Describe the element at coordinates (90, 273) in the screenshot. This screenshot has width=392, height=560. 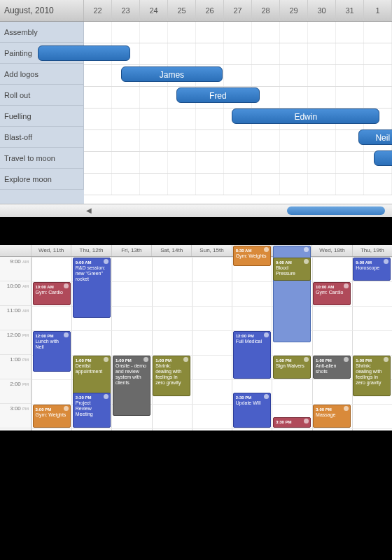
I see `event-title: R&D session: new "Green" rocket` at that location.